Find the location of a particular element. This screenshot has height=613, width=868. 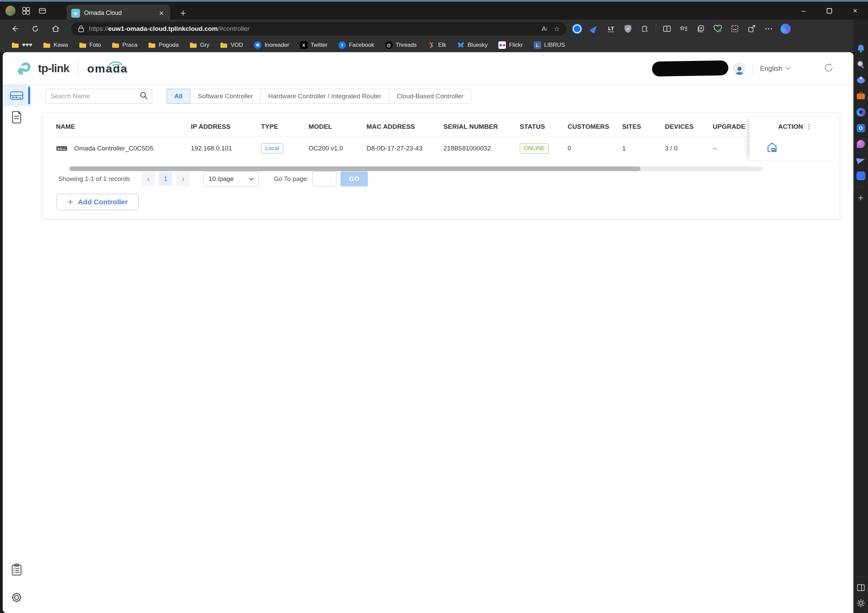

adguard-shield-icon is located at coordinates (628, 29).